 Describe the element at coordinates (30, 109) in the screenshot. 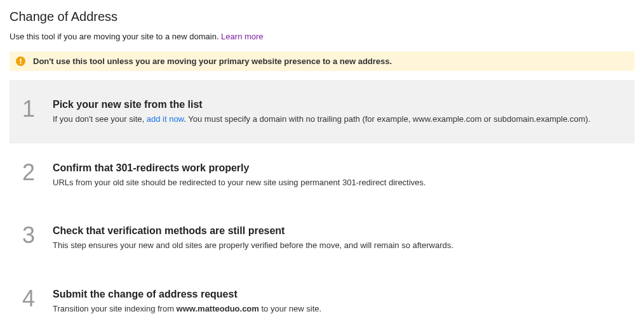

I see `step-number-1: 1` at that location.